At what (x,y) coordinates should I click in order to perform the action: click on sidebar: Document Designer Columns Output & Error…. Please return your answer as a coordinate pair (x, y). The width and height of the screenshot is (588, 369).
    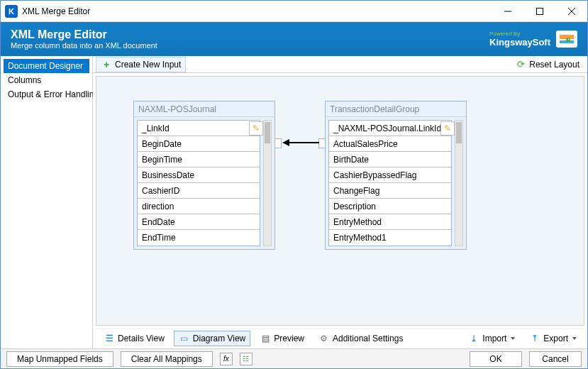
    Looking at the image, I should click on (47, 202).